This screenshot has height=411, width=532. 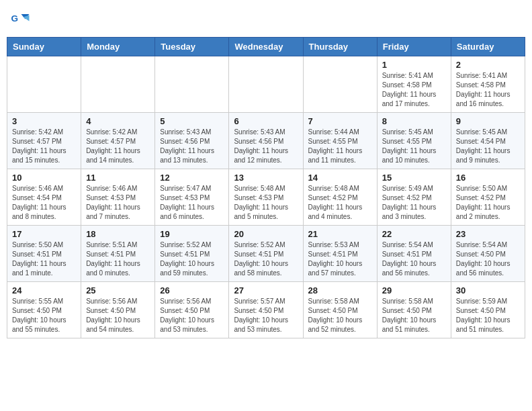 I want to click on week-row-3: 10Sunrise: 5:46 AM Sunset: 4:54 PM Dayli…, so click(x=266, y=197).